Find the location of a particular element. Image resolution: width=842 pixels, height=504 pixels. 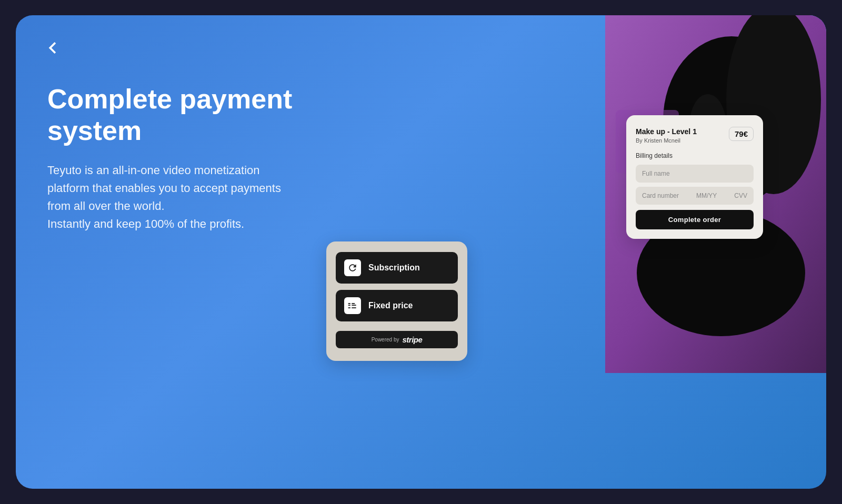

full-name-field: Full name is located at coordinates (695, 174).